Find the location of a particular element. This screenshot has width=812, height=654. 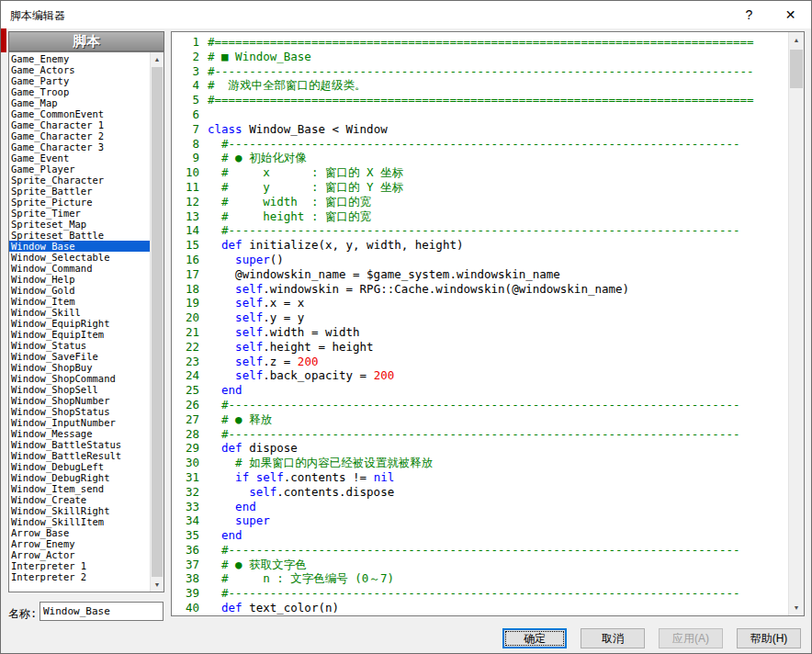

code-line: 35 end is located at coordinates (479, 536).